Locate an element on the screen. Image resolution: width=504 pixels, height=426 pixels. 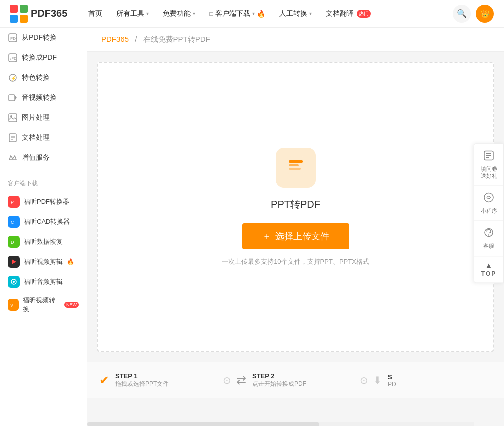
special-icon: ⚡ is located at coordinates (13, 78).